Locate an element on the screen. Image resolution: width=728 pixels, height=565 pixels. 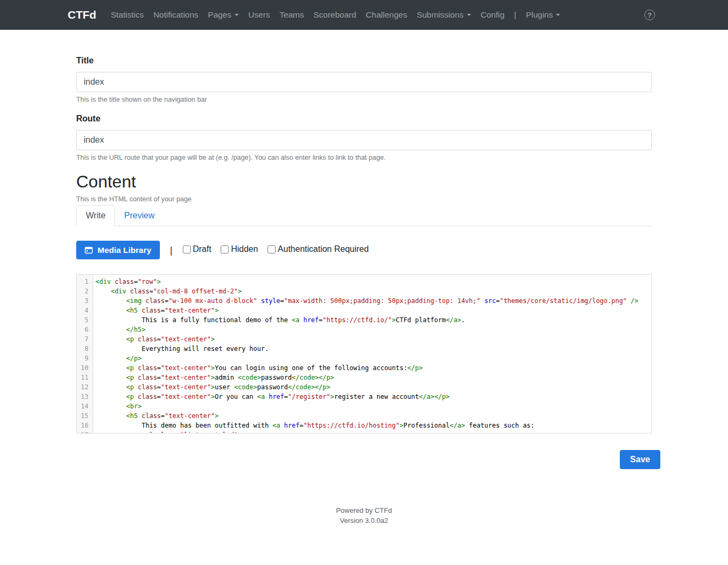
media-library-label: Media Library is located at coordinates (125, 250).